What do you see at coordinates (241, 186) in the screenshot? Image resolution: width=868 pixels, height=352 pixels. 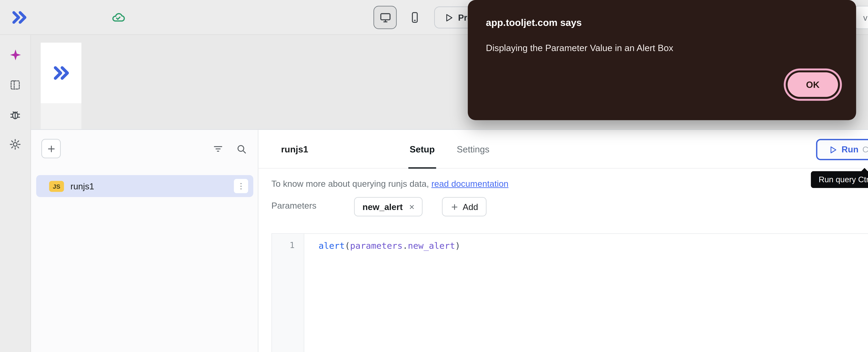 I see `kebab-menu-icon: ⋮` at bounding box center [241, 186].